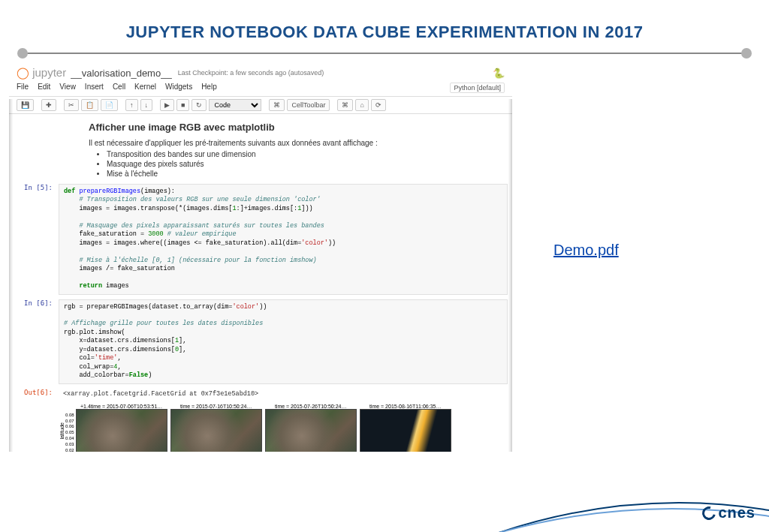 The height and width of the screenshot is (532, 769). I want to click on menu-file: File, so click(23, 88).